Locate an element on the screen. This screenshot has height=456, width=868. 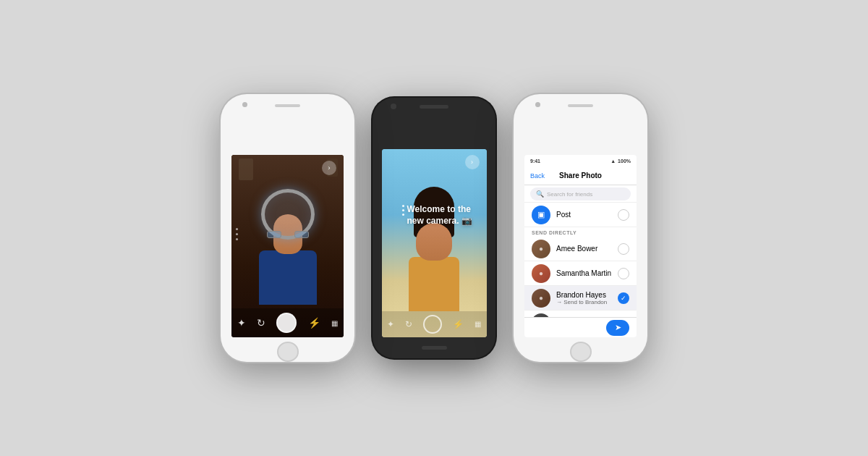
share-photo-ui: 9:41 ▲ 100% Back Share Photo is located at coordinates (580, 246).